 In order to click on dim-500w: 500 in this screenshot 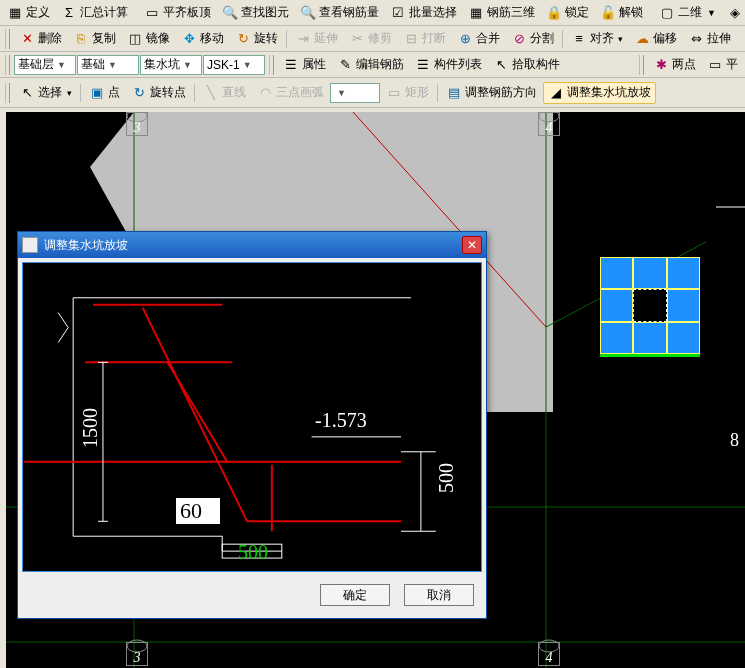, I will do `click(253, 552)`.